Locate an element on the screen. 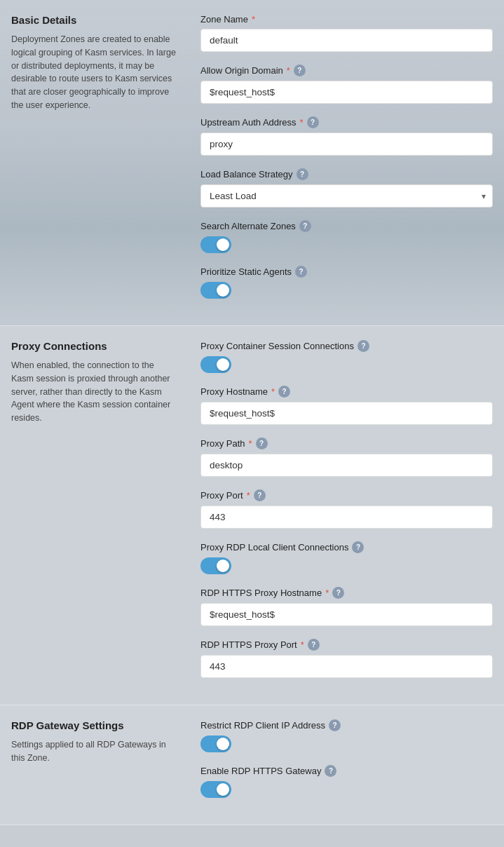 The width and height of the screenshot is (504, 847). proxy-hostname-label: Proxy Hostname * ? is located at coordinates (346, 391).